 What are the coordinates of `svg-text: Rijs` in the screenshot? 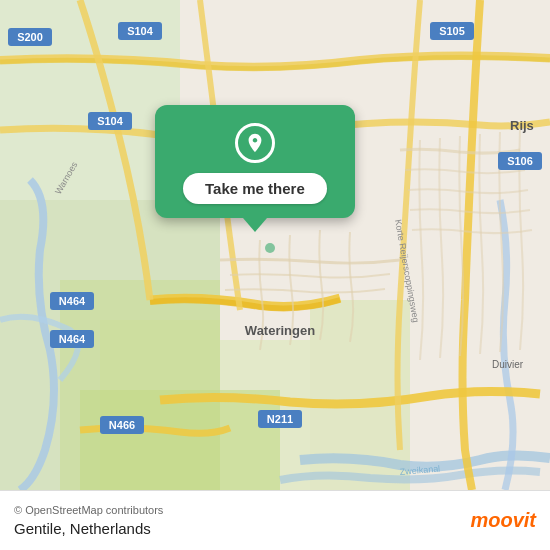 It's located at (522, 126).